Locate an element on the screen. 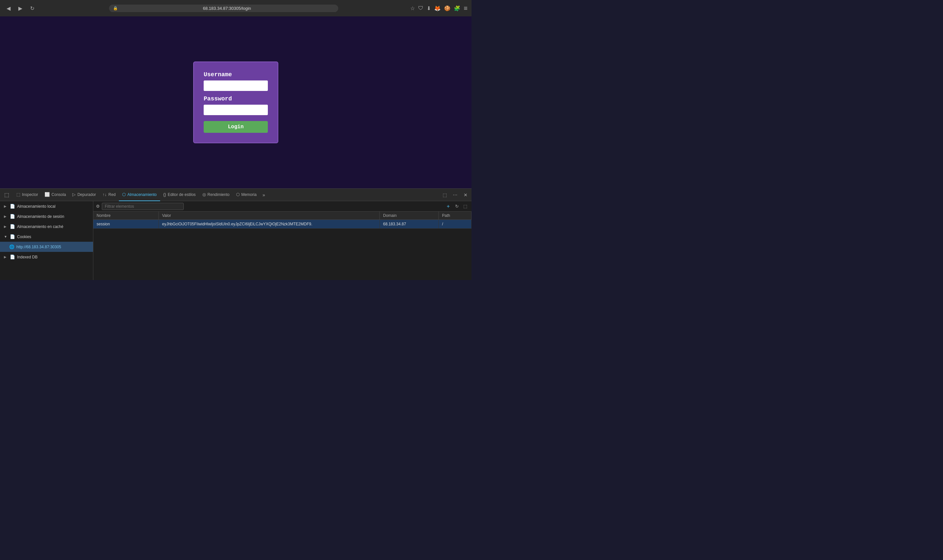 The width and height of the screenshot is (943, 560). extension-cookie-icon: 🍪 is located at coordinates (447, 8).